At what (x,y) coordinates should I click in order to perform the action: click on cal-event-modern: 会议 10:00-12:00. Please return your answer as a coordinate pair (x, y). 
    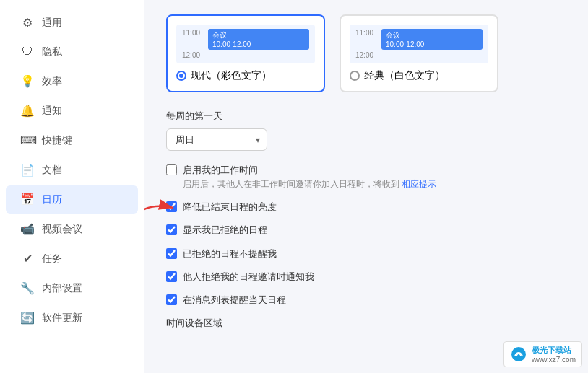
    Looking at the image, I should click on (259, 39).